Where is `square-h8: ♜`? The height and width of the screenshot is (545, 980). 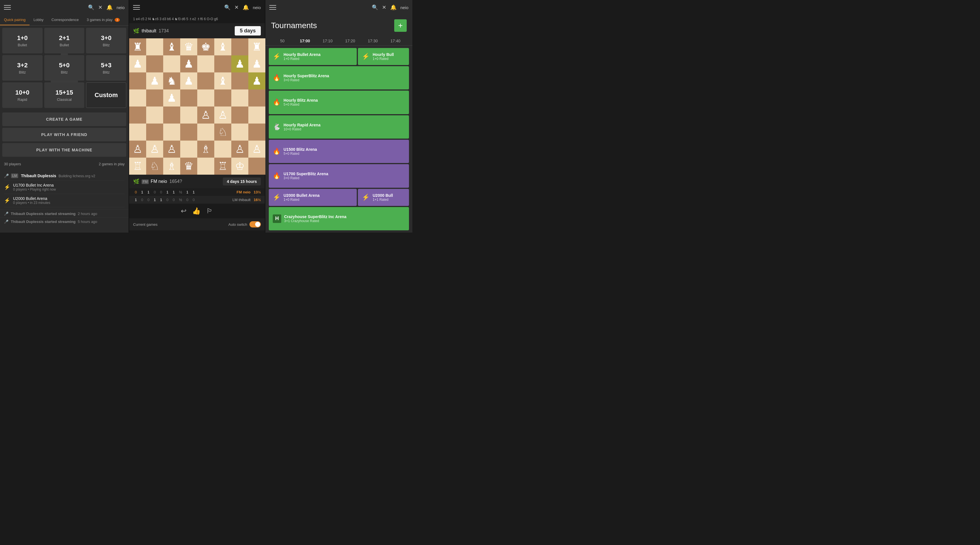
square-h8: ♜ is located at coordinates (257, 47).